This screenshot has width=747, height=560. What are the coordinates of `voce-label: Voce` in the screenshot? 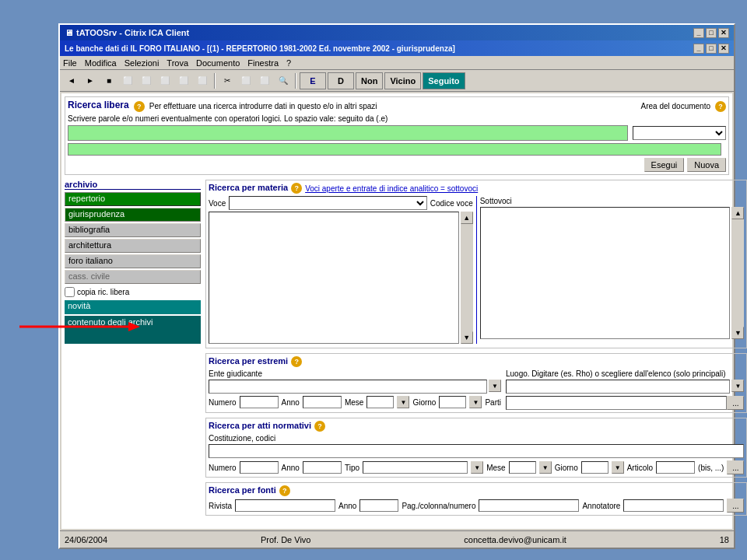 It's located at (217, 204).